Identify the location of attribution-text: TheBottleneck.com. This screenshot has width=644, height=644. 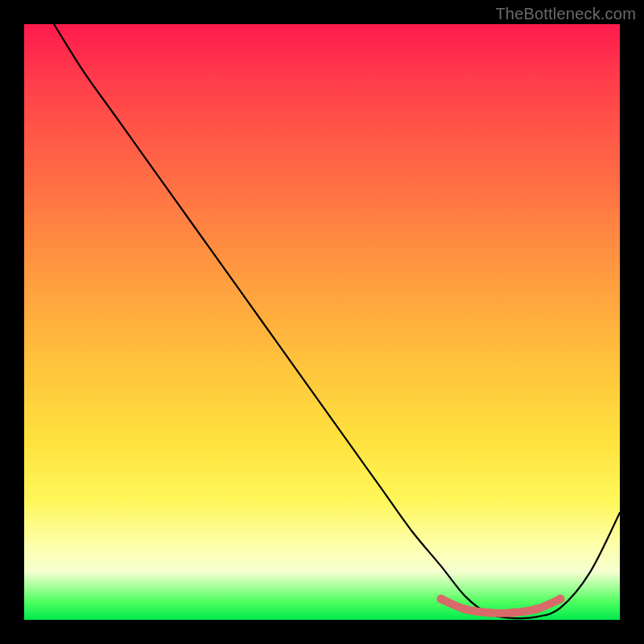
(565, 14).